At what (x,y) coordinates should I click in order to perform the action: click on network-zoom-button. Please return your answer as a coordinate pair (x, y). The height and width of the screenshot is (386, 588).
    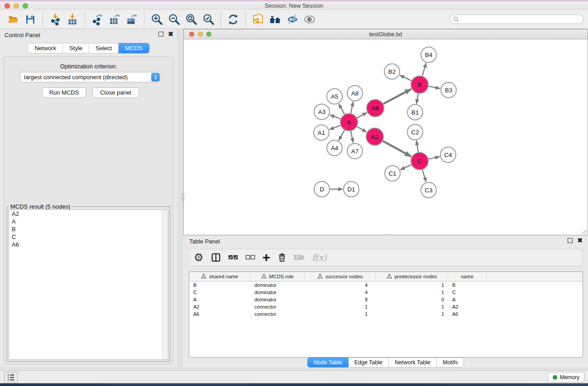
    Looking at the image, I should click on (209, 34).